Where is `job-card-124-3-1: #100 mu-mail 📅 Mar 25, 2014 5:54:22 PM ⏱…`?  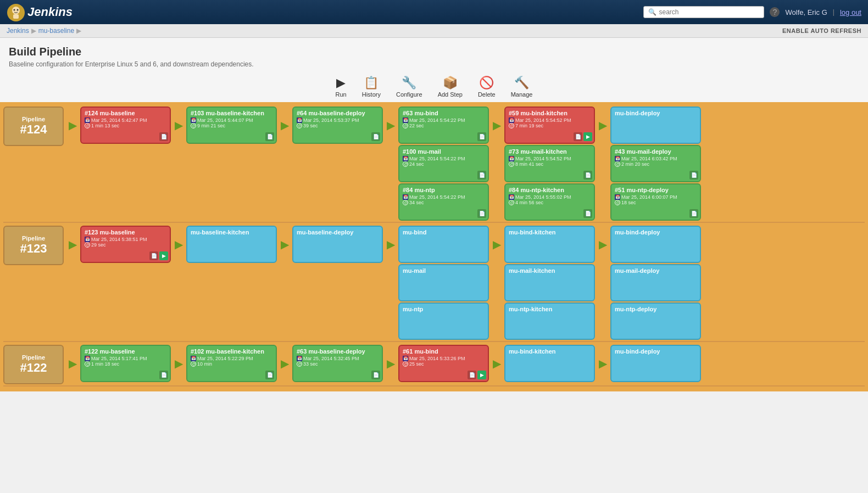 job-card-124-3-1: #100 mu-mail 📅 Mar 25, 2014 5:54:22 PM ⏱… is located at coordinates (444, 164).